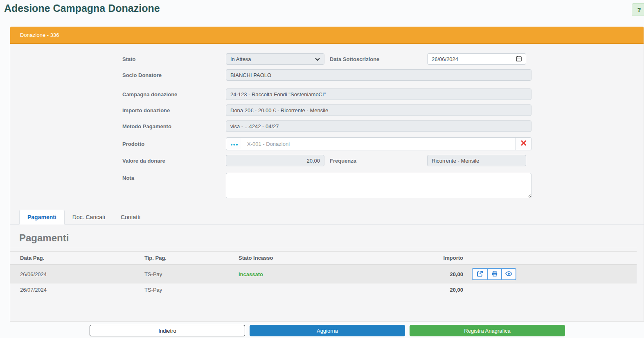  Describe the element at coordinates (383, 144) in the screenshot. I see `row-prodotto: Prodotto X-001 - Donazioni` at that location.